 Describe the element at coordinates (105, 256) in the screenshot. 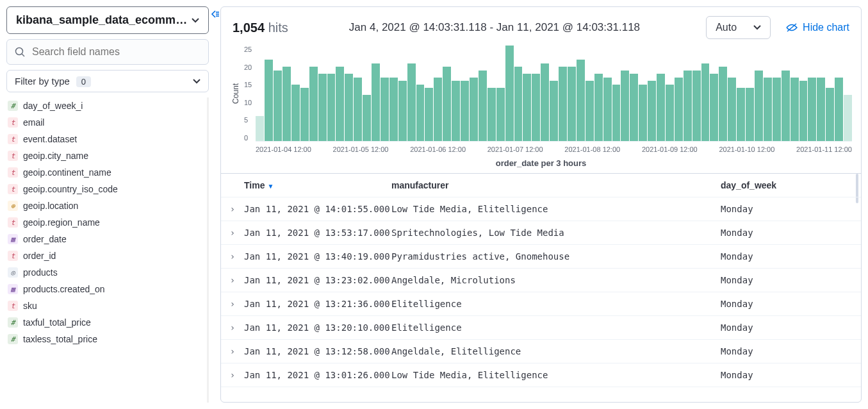

I see `field-item: torder_id` at that location.